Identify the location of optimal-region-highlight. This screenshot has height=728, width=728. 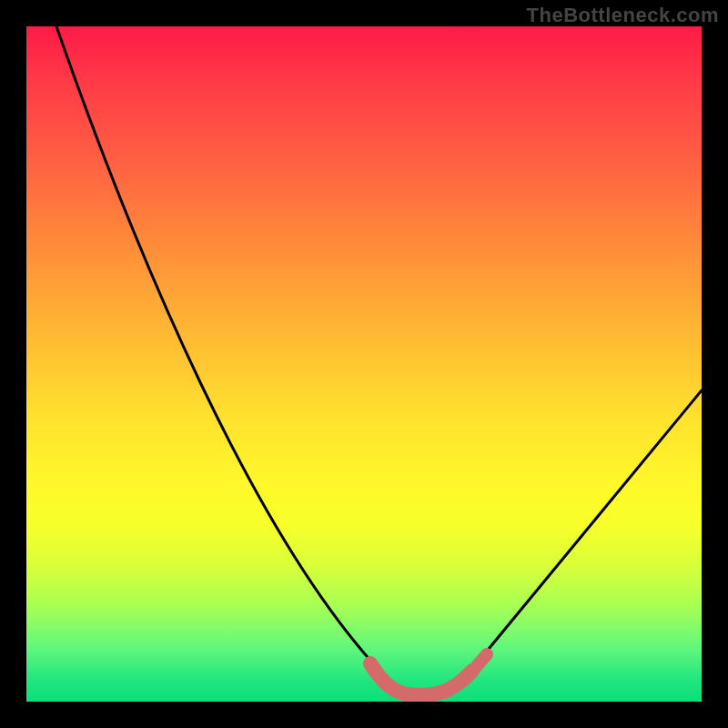
(421, 679).